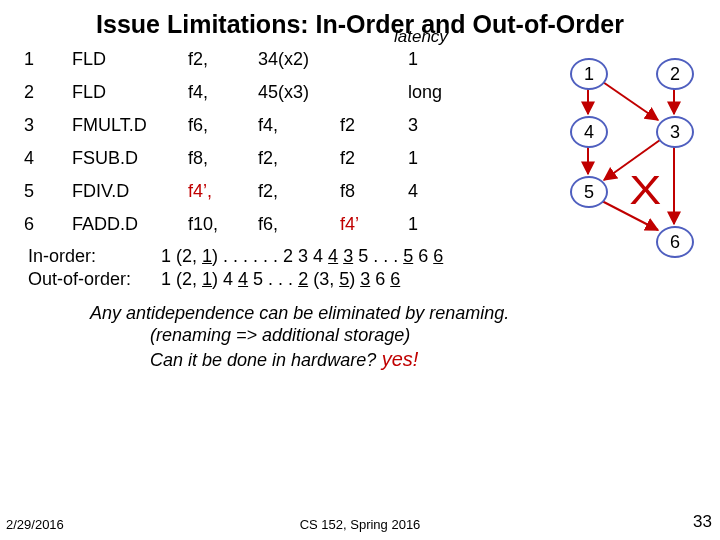 This screenshot has width=720, height=540. I want to click on table-row: 3FMULT.Df6, f4,f23, so click(241, 126).